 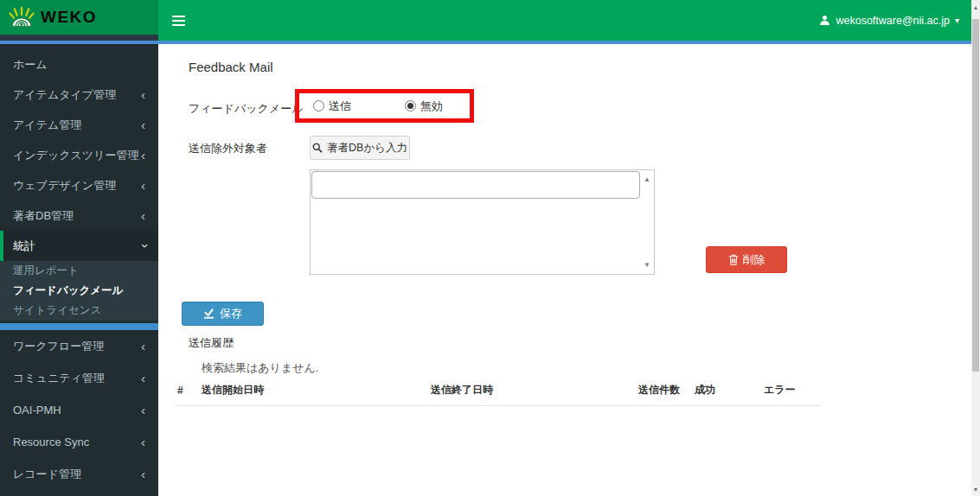 What do you see at coordinates (317, 148) in the screenshot?
I see `search-icon` at bounding box center [317, 148].